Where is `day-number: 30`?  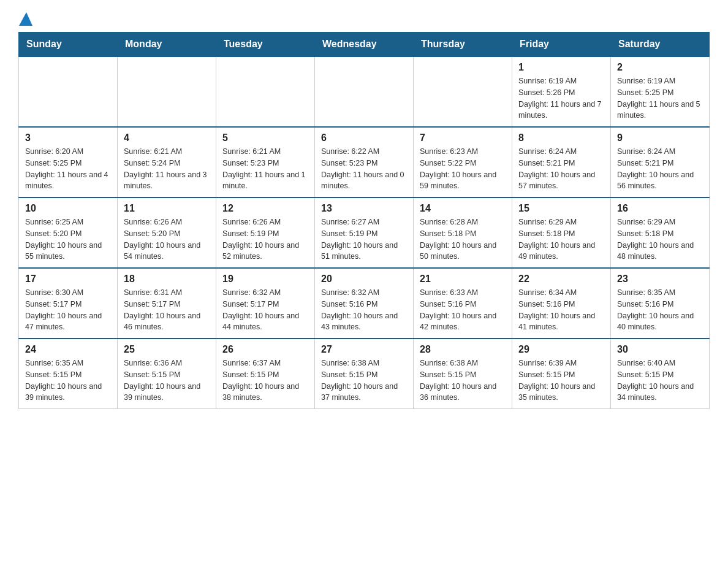
day-number: 30 is located at coordinates (660, 350).